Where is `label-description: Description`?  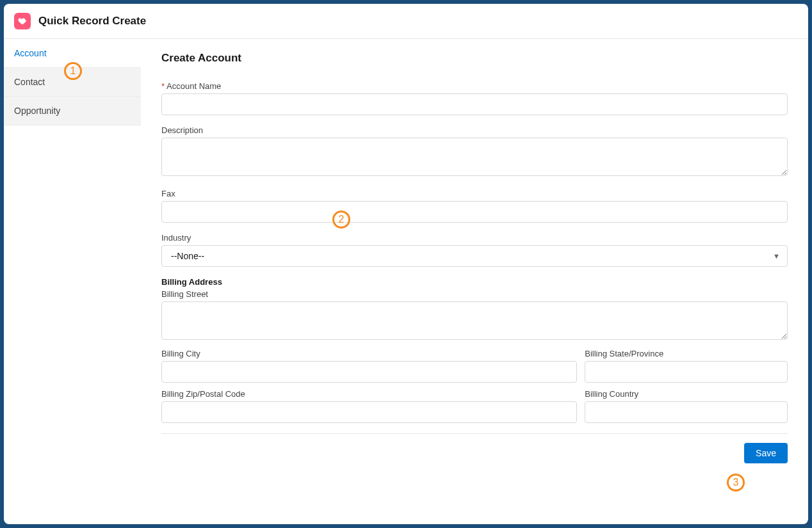
label-description: Description is located at coordinates (475, 131).